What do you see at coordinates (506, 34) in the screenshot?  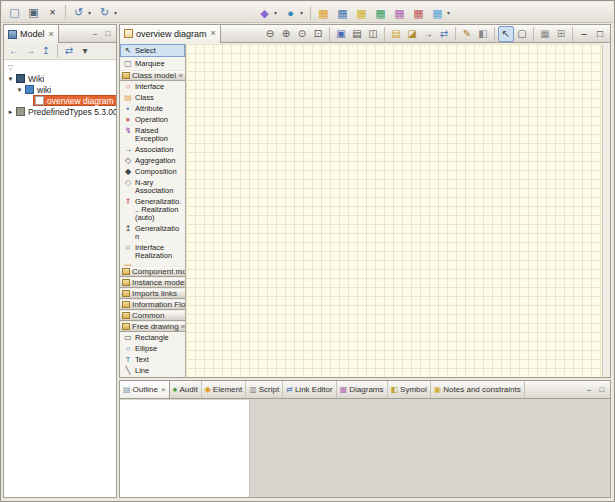 I see `select-mode-icon: ↖` at bounding box center [506, 34].